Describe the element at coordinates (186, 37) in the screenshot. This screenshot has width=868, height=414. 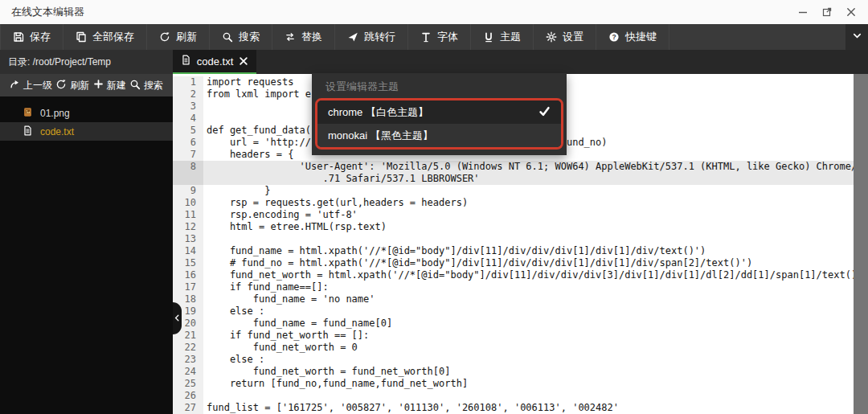
I see `toolbar-button-label: 刷新` at that location.